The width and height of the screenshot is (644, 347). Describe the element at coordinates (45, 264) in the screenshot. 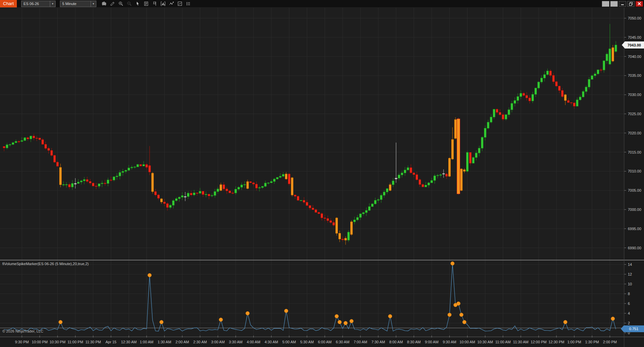

I see `indicator-label: fiVolumeSpikeMarker(ES 06-26 (5 Minute),…` at that location.